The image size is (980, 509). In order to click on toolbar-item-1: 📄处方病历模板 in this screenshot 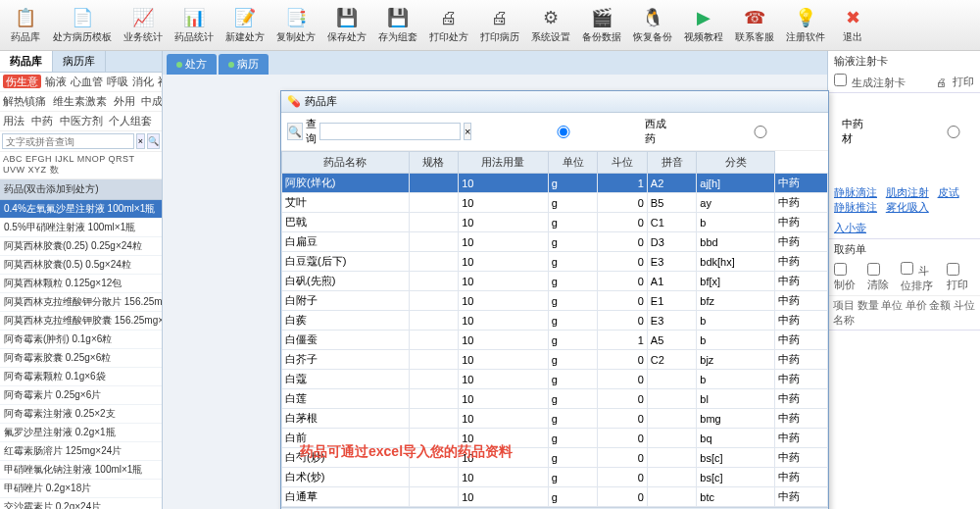, I will do `click(82, 25)`.